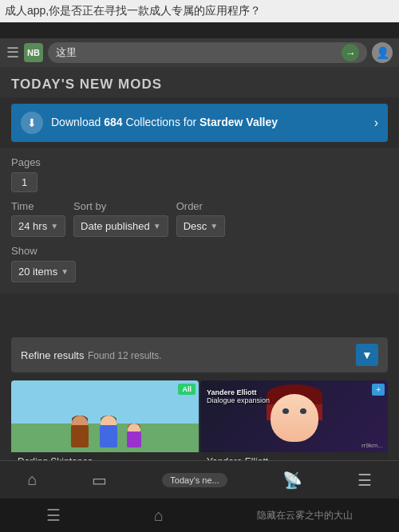 The image size is (399, 532). I want to click on more-icon: ☰, so click(365, 480).